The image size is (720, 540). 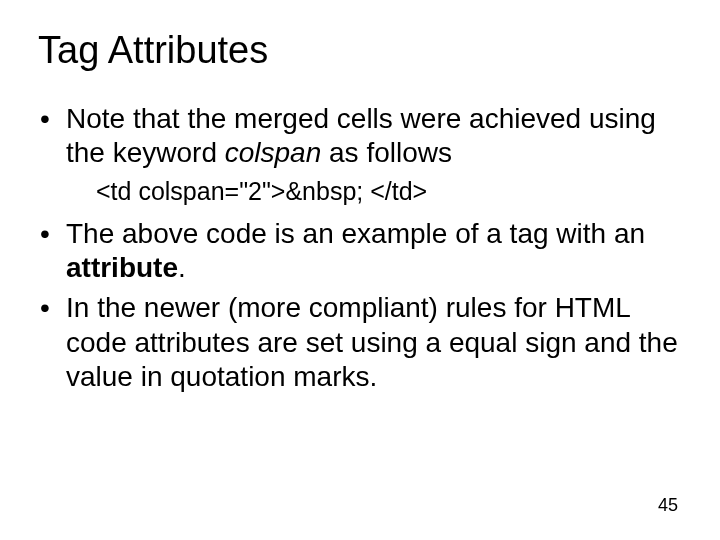 I want to click on bullet2-text-a: The above code is an example of a tag wi…, so click(x=356, y=234).